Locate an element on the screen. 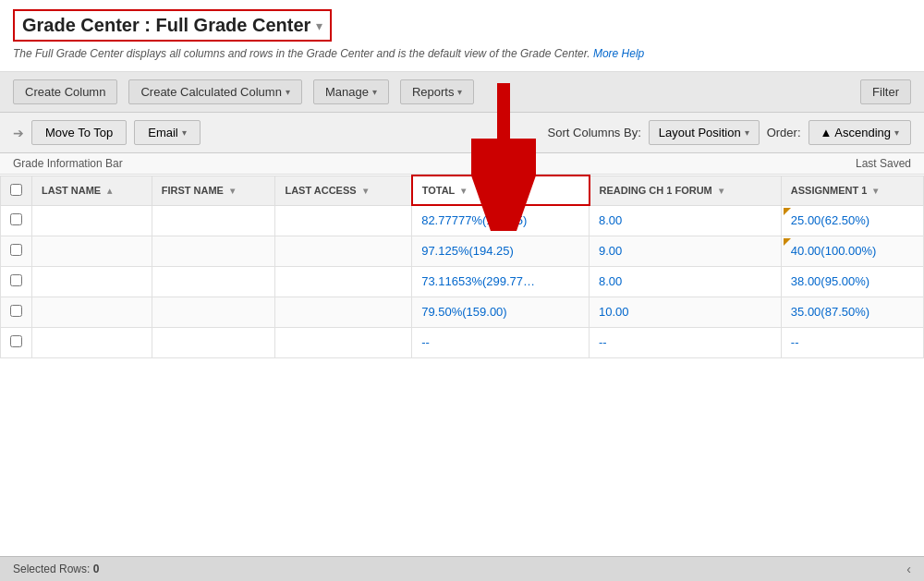 Image resolution: width=924 pixels, height=581 pixels. sort-columns-select: Layout Position ▾ is located at coordinates (704, 133).